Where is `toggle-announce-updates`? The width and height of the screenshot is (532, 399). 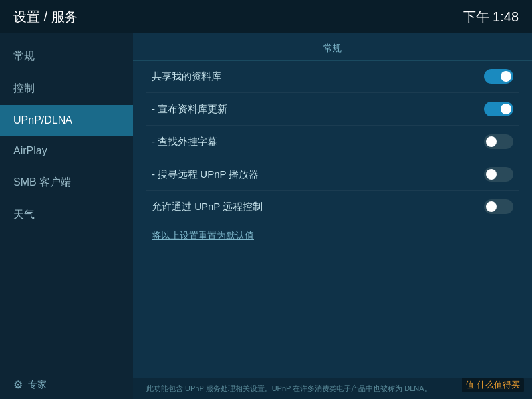 toggle-announce-updates is located at coordinates (499, 109).